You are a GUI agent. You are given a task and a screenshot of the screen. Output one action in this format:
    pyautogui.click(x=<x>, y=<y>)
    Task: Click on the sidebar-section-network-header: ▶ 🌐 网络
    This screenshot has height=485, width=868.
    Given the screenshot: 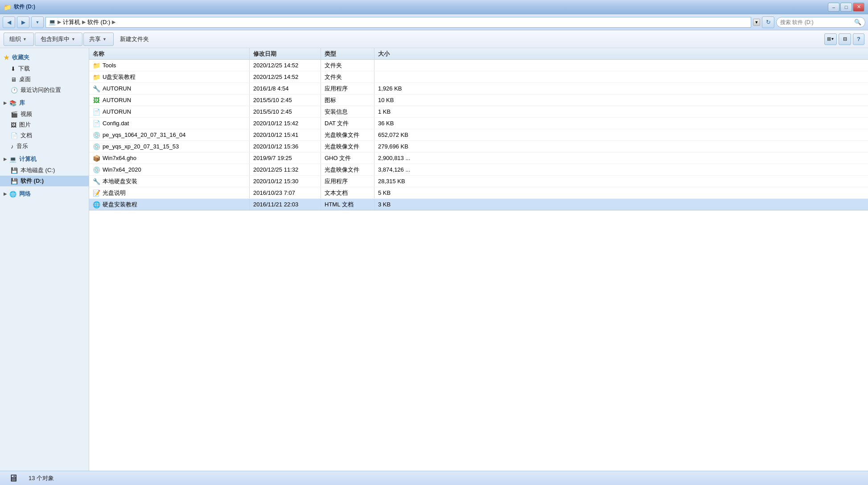 What is the action you would take?
    pyautogui.click(x=45, y=194)
    